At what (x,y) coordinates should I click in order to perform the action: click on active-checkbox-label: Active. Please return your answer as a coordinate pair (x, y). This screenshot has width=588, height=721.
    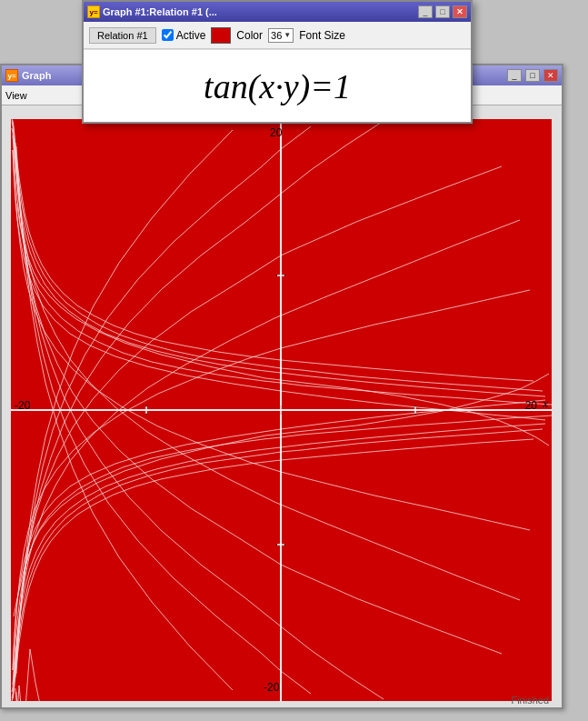
    Looking at the image, I should click on (184, 35).